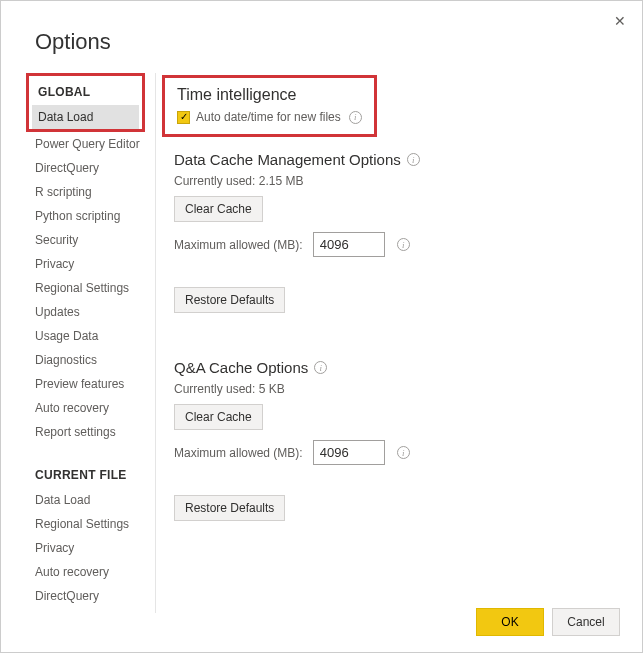 This screenshot has height=653, width=643. Describe the element at coordinates (270, 95) in the screenshot. I see `time-intelligence-title: Time intelligence` at that location.